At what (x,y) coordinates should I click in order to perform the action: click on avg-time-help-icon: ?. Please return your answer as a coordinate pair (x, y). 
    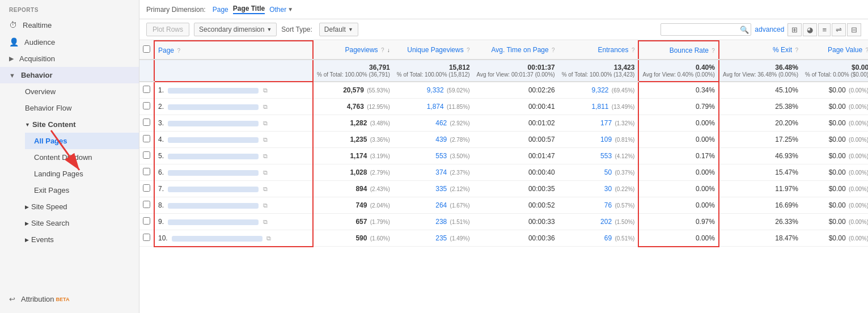
    Looking at the image, I should click on (553, 50).